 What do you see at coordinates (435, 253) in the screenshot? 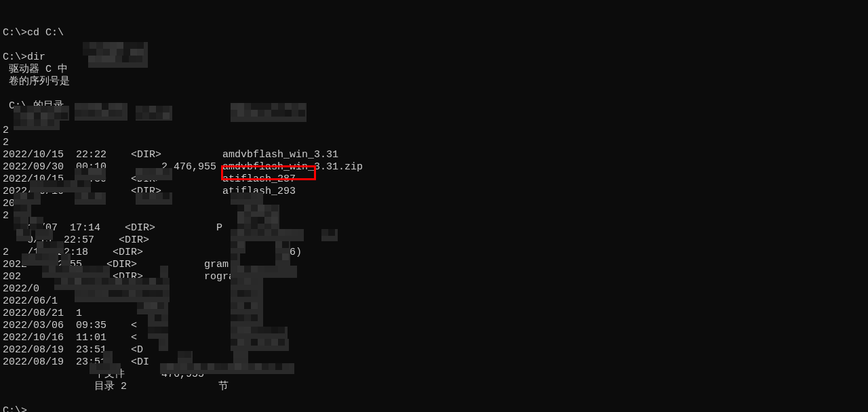
I see `terminal-line: 2 /14 22:18 <DIR> 6)` at bounding box center [435, 253].